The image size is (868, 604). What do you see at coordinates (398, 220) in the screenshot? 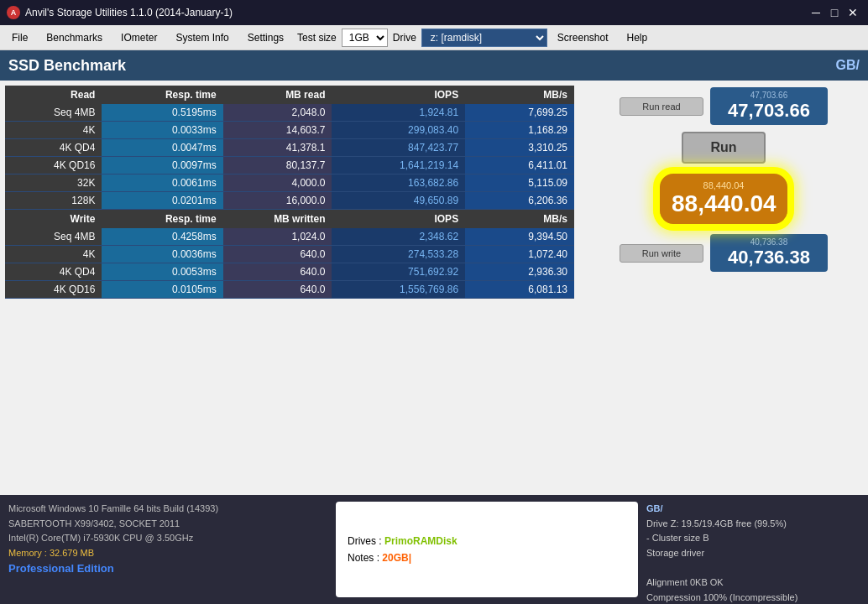
I see `iops-header-write: IOPS` at bounding box center [398, 220].